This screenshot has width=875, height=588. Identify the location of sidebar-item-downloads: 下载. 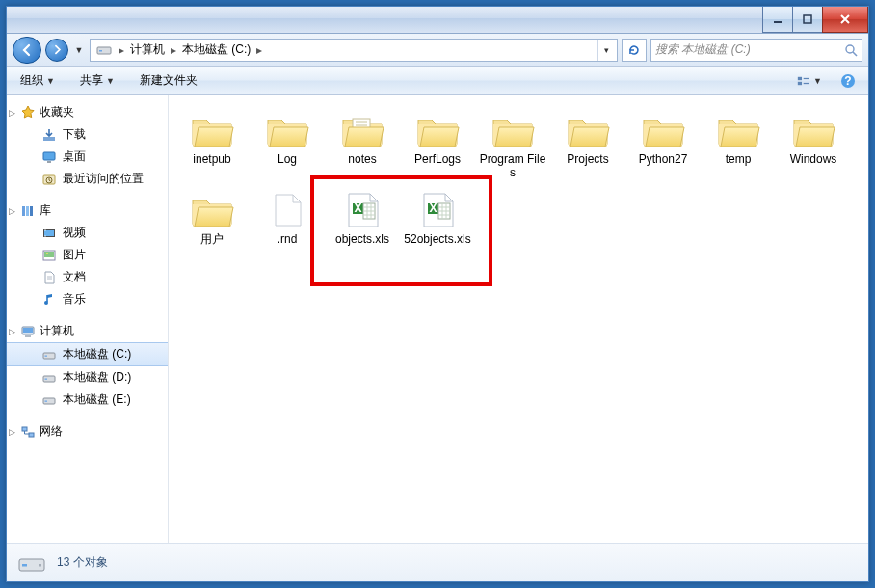
(87, 135).